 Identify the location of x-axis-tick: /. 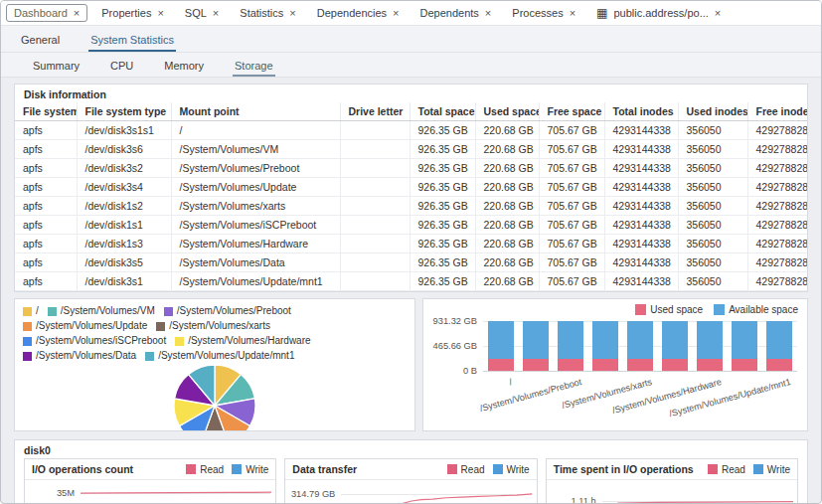
(511, 382).